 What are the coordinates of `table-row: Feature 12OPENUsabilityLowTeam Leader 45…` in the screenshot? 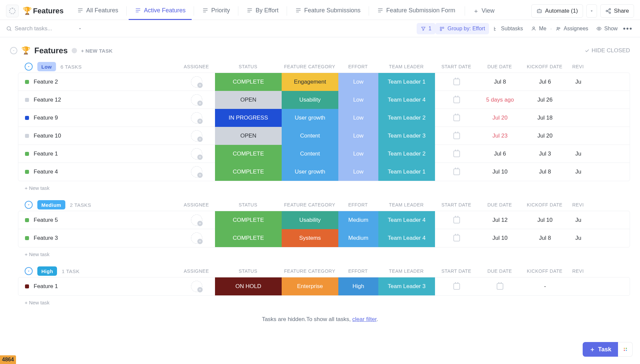 It's located at (324, 100).